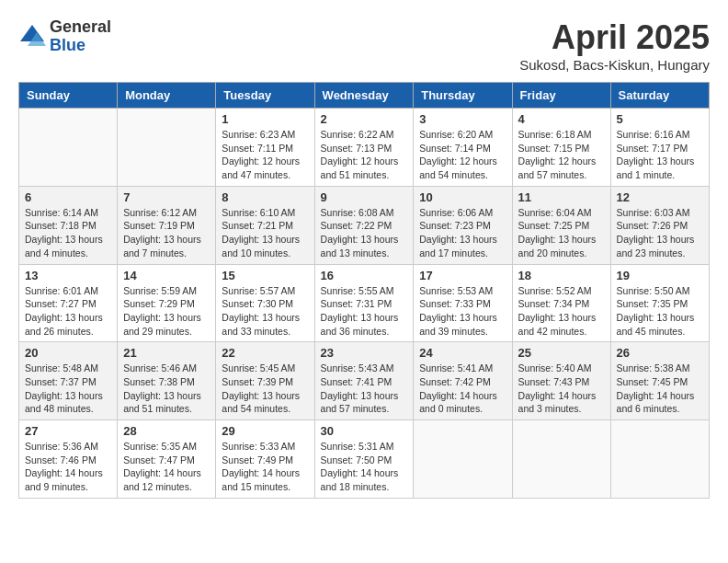 The height and width of the screenshot is (563, 728). What do you see at coordinates (561, 96) in the screenshot?
I see `weekday-header-friday: Friday` at bounding box center [561, 96].